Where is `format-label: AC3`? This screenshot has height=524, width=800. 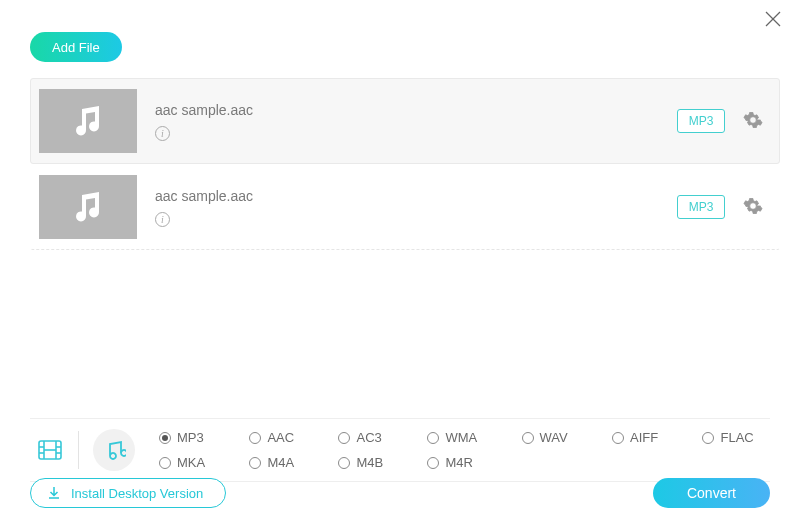 format-label: AC3 is located at coordinates (368, 438).